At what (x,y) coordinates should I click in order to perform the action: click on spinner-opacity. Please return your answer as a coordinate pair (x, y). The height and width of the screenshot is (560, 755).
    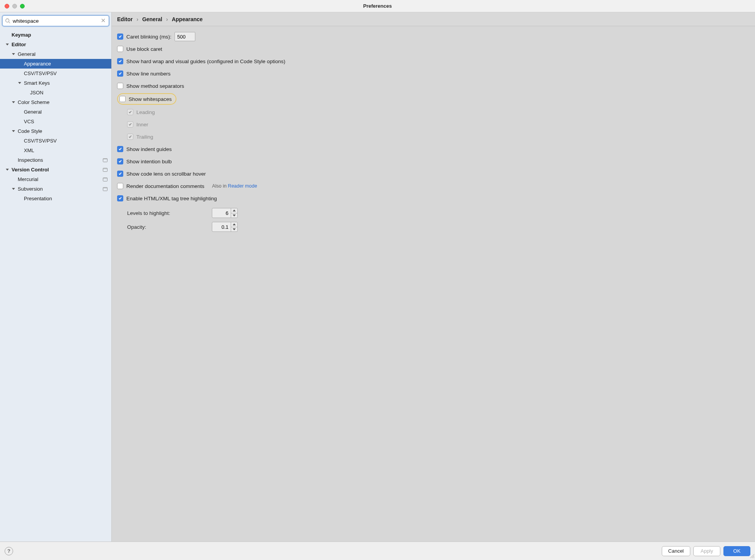
    Looking at the image, I should click on (225, 227).